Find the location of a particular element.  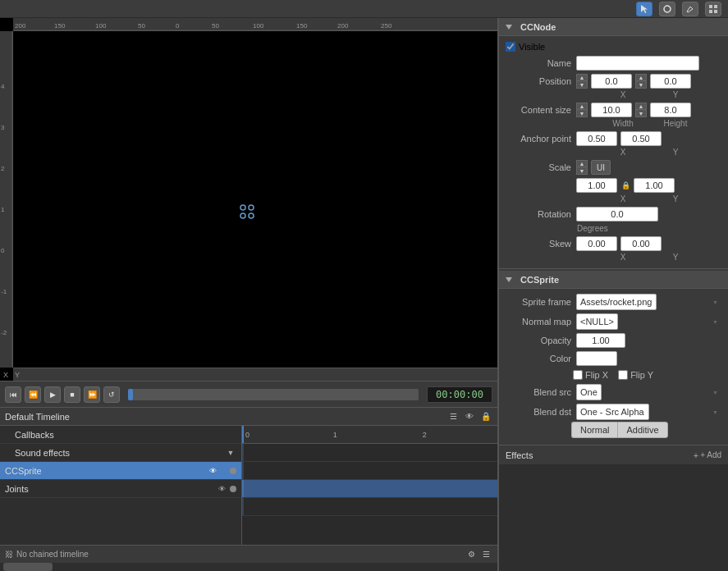

rotation-input is located at coordinates (617, 214).